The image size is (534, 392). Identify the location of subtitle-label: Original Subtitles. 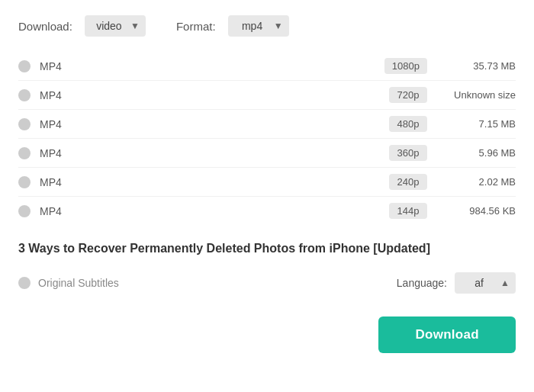
(207, 283).